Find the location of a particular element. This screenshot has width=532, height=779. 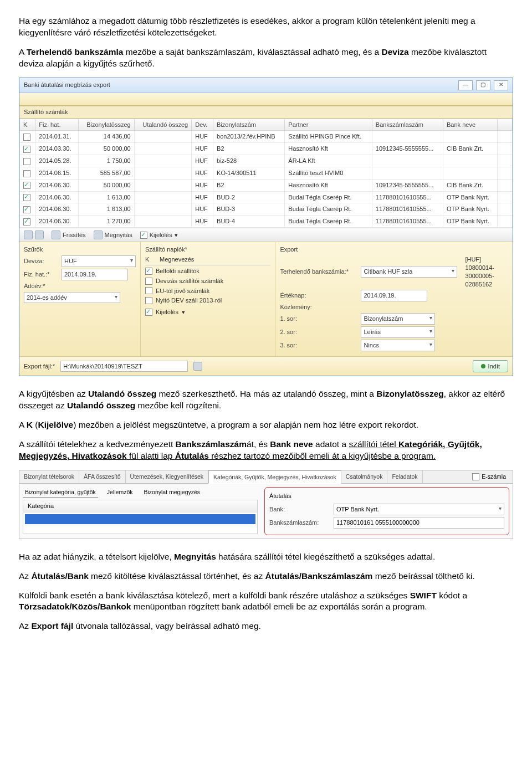

tab-active: Kategóriák, Gyűjtők, Megjegyzés, Hivatko… is located at coordinates (275, 477).